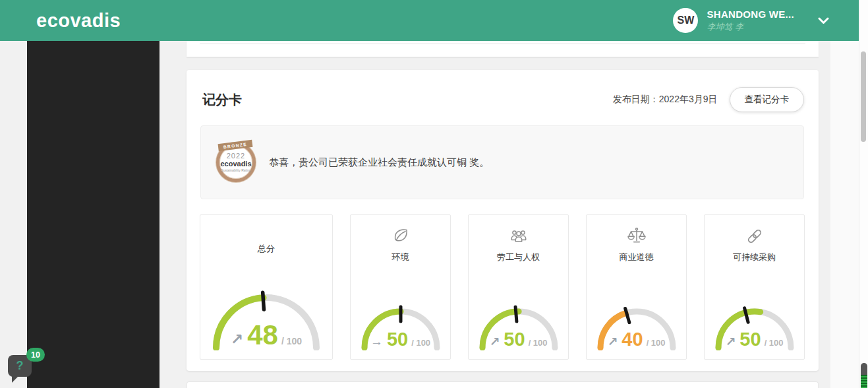 Image resolution: width=868 pixels, height=388 pixels. What do you see at coordinates (755, 236) in the screenshot?
I see `chain-icon` at bounding box center [755, 236].